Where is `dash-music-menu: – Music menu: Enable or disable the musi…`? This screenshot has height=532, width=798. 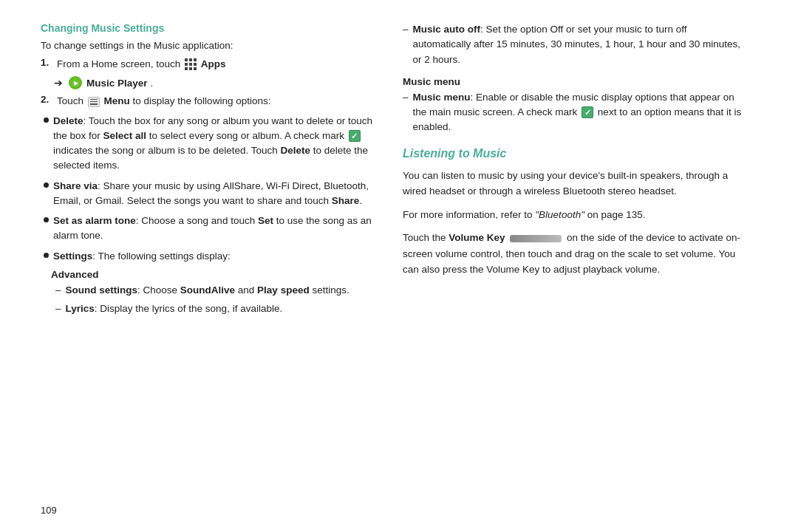 dash-music-menu: – Music menu: Enable or disable the musi… is located at coordinates (573, 112).